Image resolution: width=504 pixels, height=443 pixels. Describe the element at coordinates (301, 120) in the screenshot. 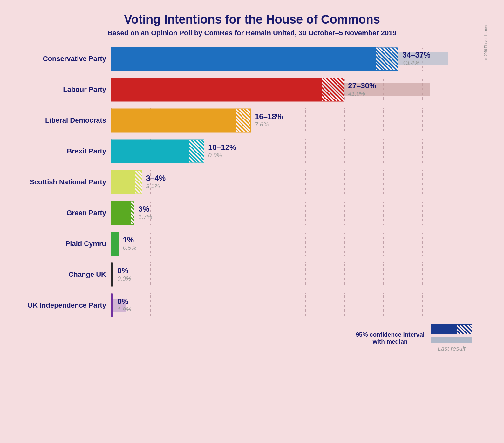

I see `bar-container: 16–18%7.6%` at that location.